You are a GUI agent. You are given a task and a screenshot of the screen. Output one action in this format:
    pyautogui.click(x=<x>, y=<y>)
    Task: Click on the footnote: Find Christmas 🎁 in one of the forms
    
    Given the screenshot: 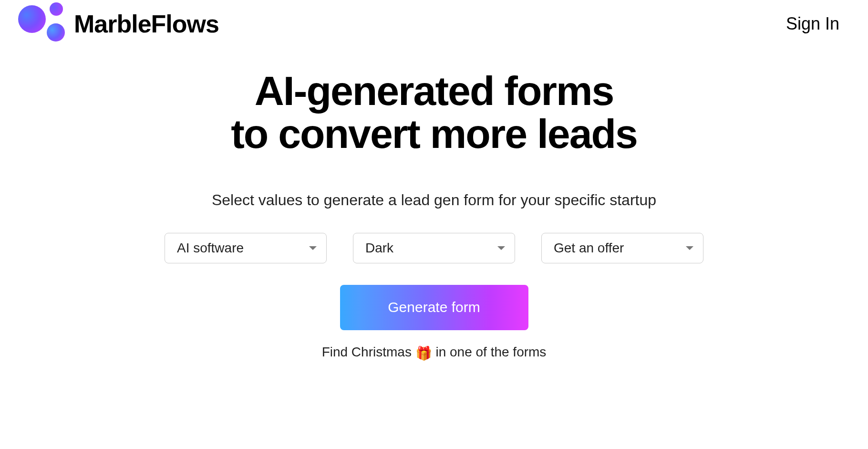 What is the action you would take?
    pyautogui.click(x=434, y=353)
    